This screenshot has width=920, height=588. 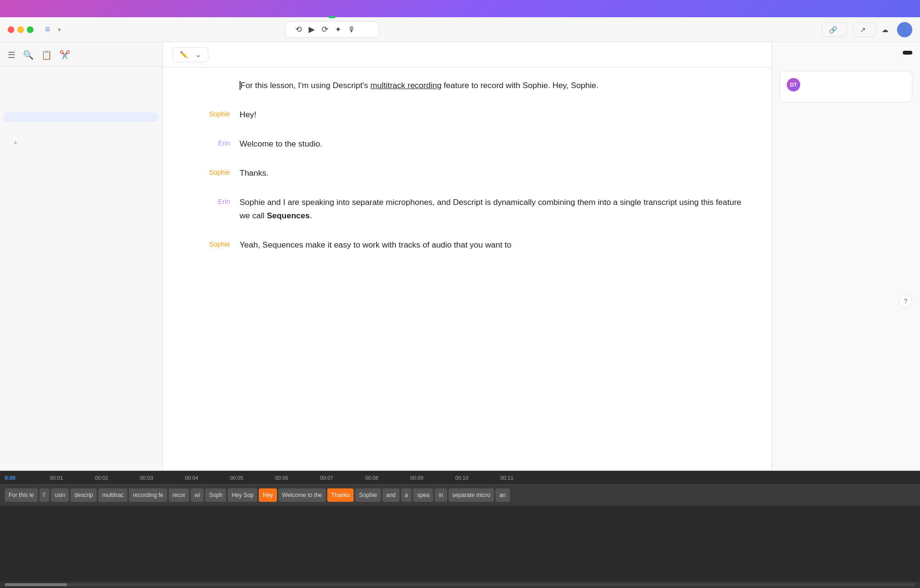 What do you see at coordinates (833, 30) in the screenshot?
I see `share-icon: 🔗` at bounding box center [833, 30].